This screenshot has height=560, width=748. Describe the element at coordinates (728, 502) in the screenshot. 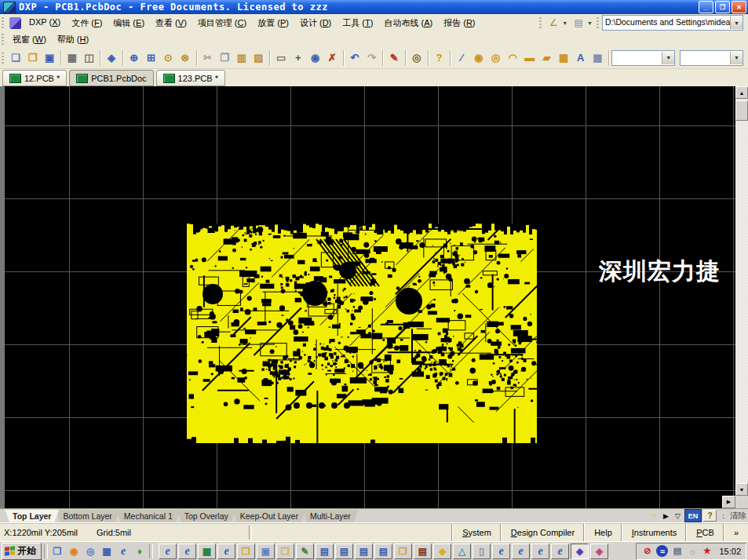

I see `scroll-right-icon: ▶` at that location.